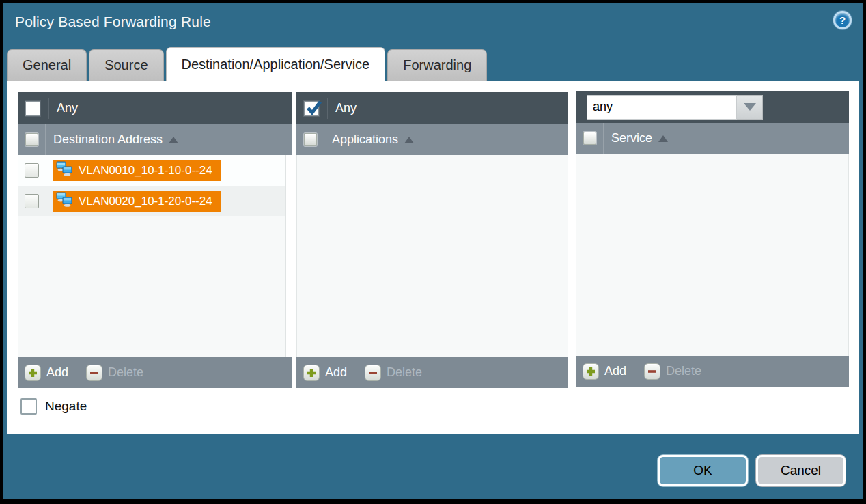 The image size is (866, 504). I want to click on destination-header-row: Destination Address, so click(155, 139).